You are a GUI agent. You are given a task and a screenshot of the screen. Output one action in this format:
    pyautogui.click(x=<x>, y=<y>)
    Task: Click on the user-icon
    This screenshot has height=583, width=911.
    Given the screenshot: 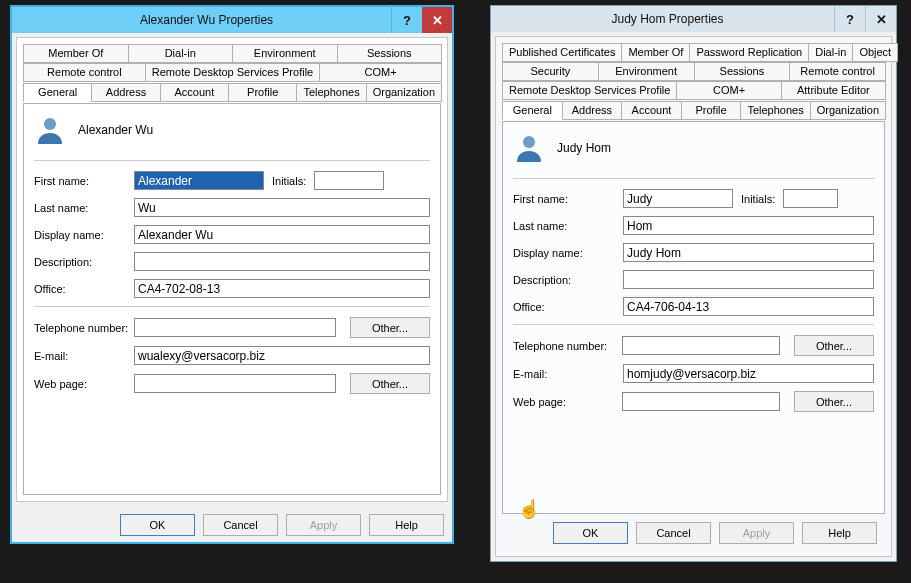 What is the action you would take?
    pyautogui.click(x=50, y=130)
    